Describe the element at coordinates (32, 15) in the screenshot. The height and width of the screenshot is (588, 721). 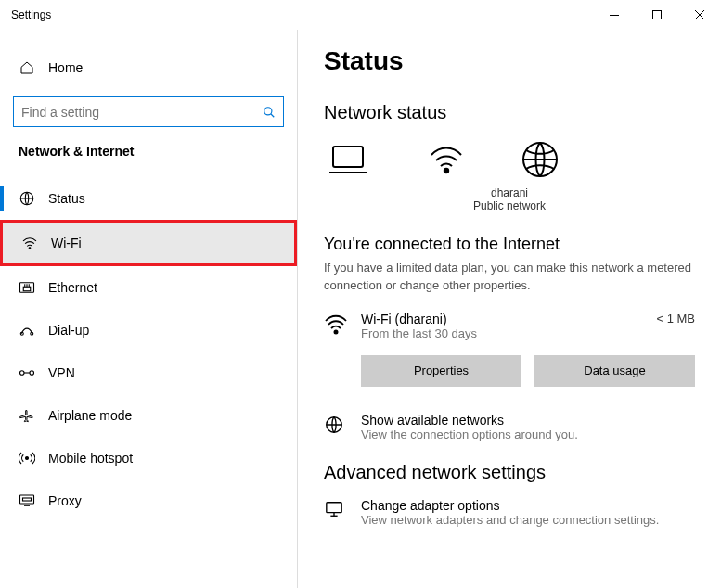
I see `window-title: Settings` at that location.